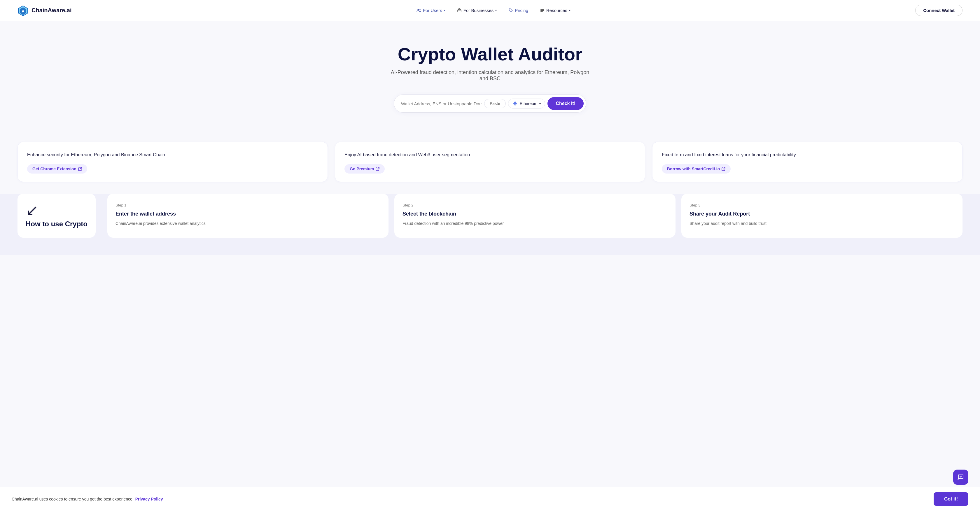 This screenshot has width=980, height=511. Describe the element at coordinates (441, 103) in the screenshot. I see `search-input` at that location.